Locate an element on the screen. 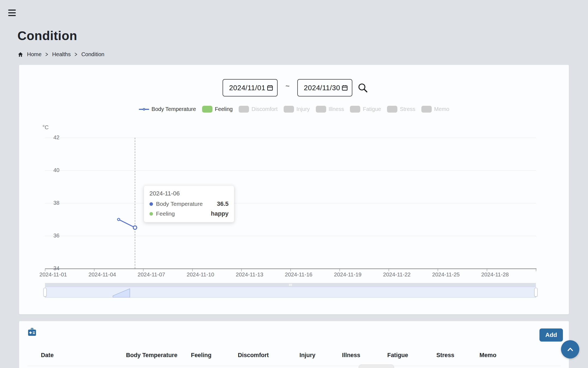  datazoom-slider is located at coordinates (290, 292).